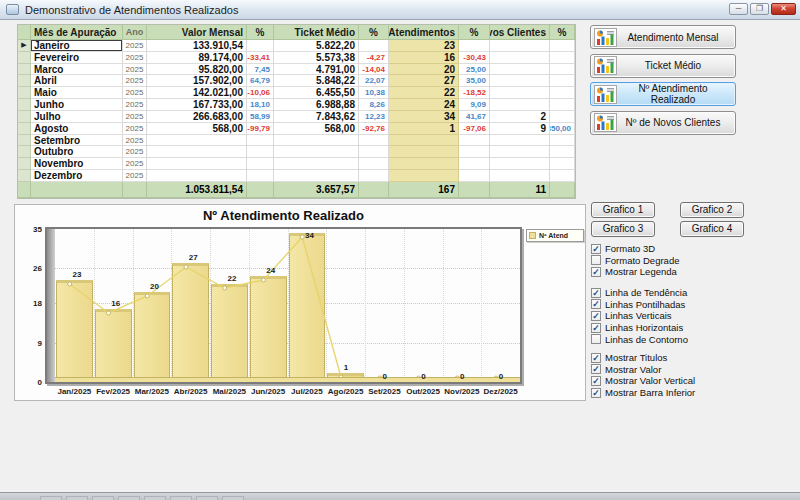 This screenshot has height=500, width=800. I want to click on cell-month: Junho, so click(77, 105).